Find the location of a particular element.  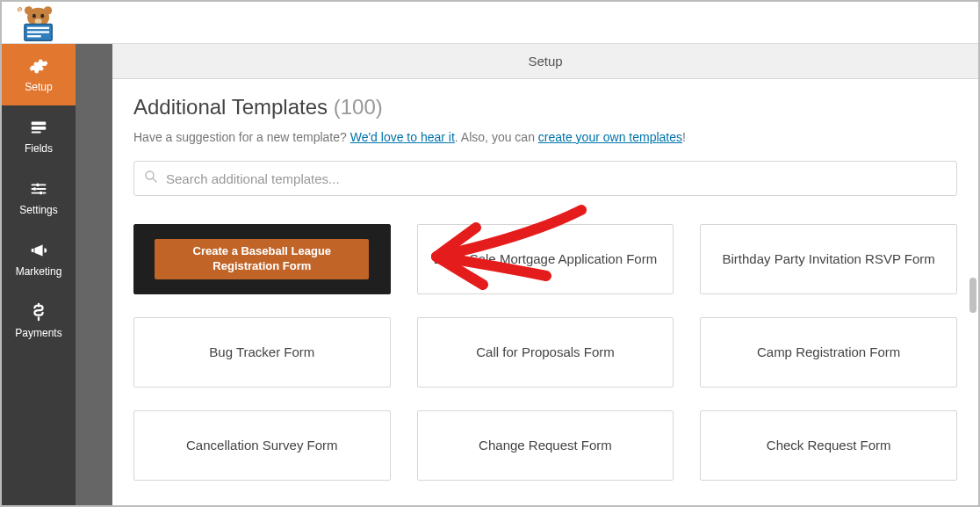

template-label: Camp Registration Form is located at coordinates (829, 352).